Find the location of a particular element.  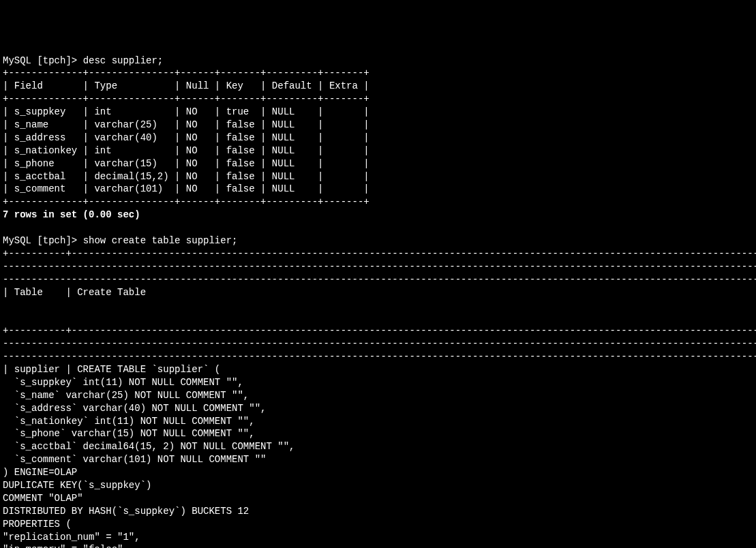

prompt-line-2: MySQL [tpch]> show create table supplier… is located at coordinates (120, 241).